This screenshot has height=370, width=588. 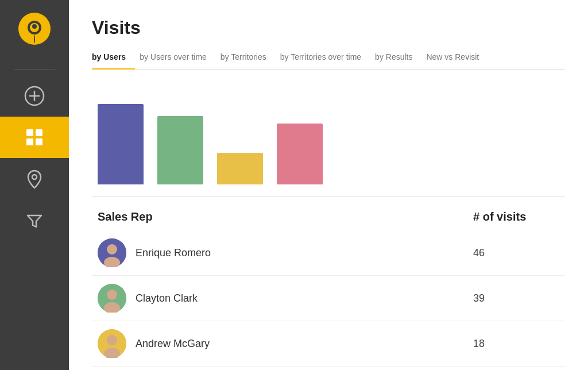 I want to click on rep-name: Clayton Clark, so click(x=167, y=299).